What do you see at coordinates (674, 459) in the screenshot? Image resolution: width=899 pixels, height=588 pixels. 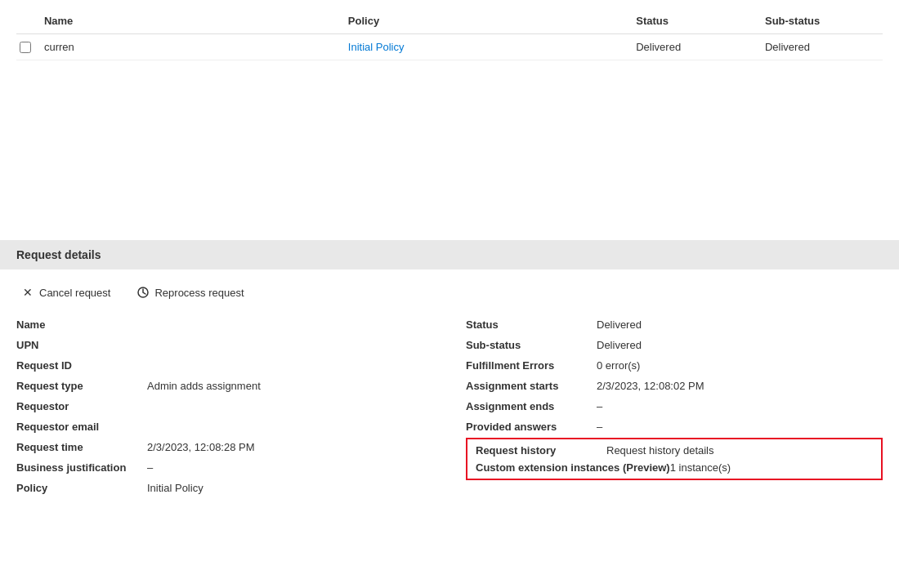 I see `highlighted-box: Request history Request history details …` at bounding box center [674, 459].